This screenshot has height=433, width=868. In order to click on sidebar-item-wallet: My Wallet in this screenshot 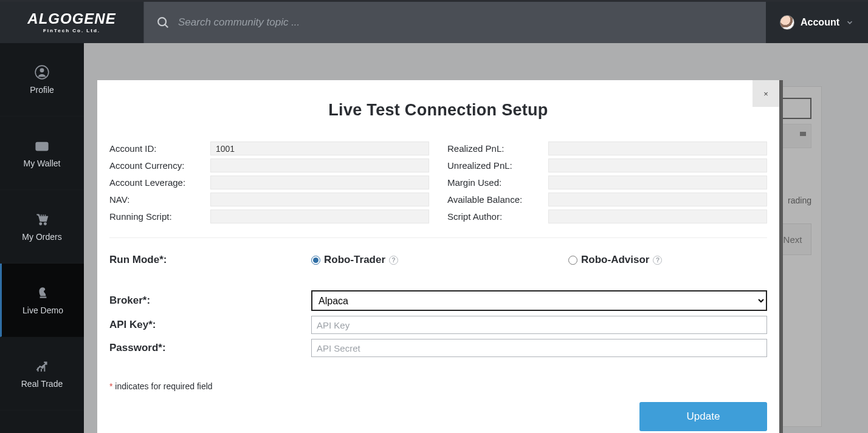, I will do `click(42, 153)`.